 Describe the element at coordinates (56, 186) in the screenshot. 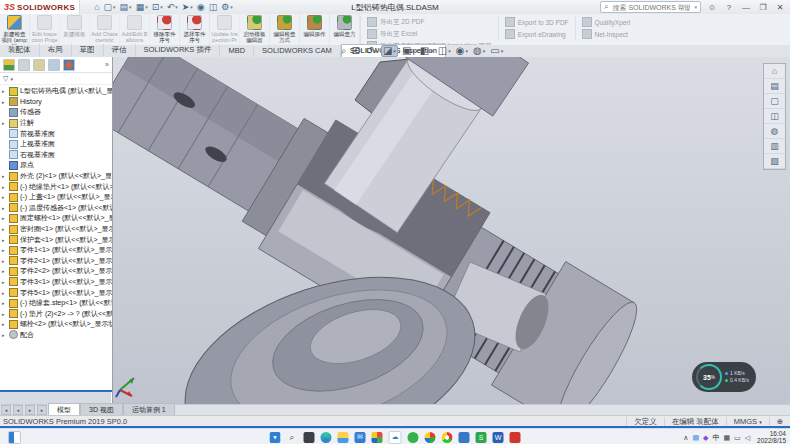

I see `tree-item: ▸(-) 绝缘垫片<1> (默认<<默认>_显` at that location.